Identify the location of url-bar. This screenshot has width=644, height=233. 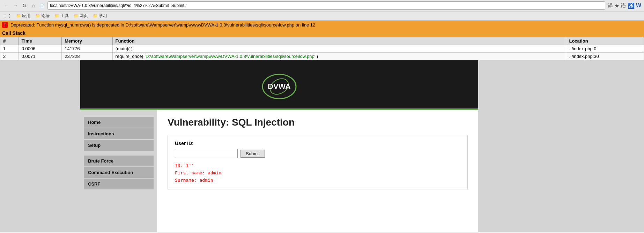
(326, 6).